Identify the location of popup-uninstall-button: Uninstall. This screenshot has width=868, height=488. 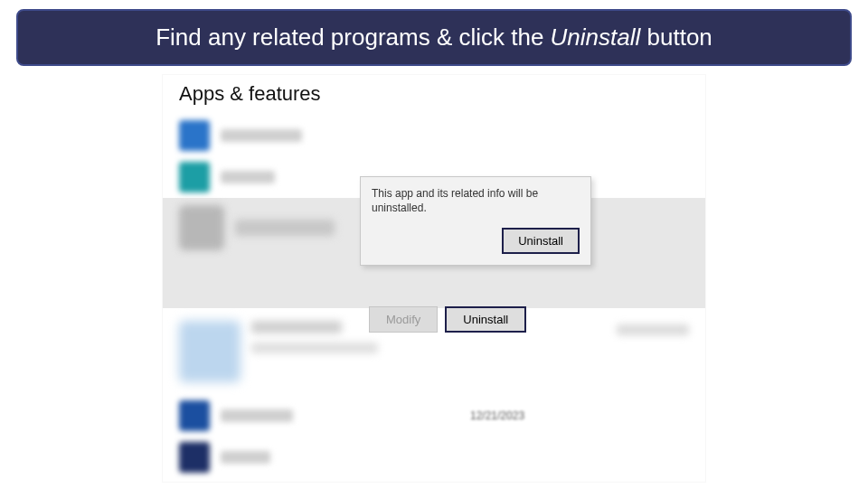
(541, 240).